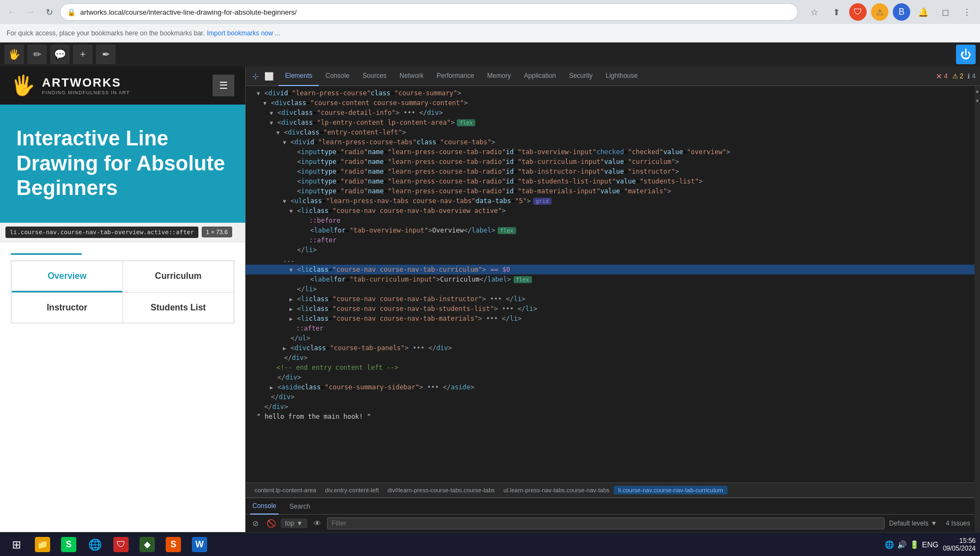 Image resolution: width=980 pixels, height=556 pixels. Describe the element at coordinates (178, 277) in the screenshot. I see `tab-curriculum: Curriculum` at that location.